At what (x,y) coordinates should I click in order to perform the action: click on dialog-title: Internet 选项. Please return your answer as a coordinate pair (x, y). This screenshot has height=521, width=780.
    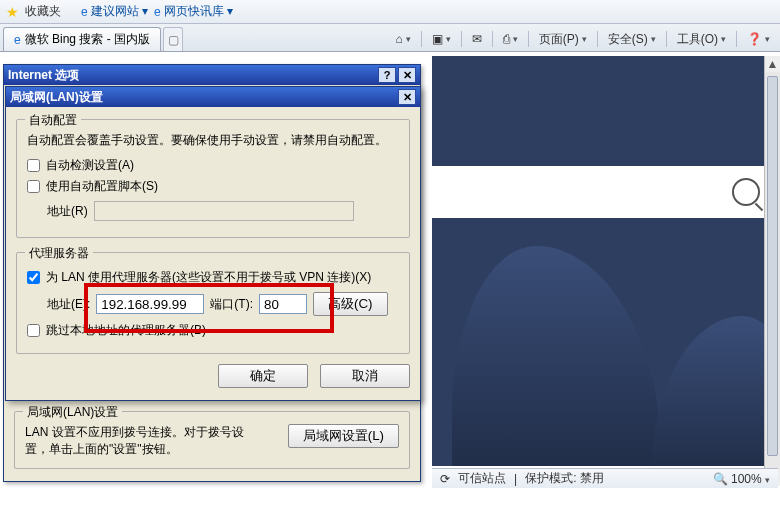
    Looking at the image, I should click on (44, 76).